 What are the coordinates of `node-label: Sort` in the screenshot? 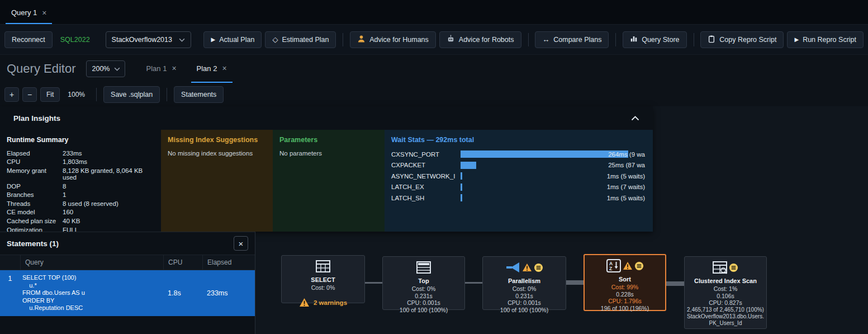 It's located at (625, 279).